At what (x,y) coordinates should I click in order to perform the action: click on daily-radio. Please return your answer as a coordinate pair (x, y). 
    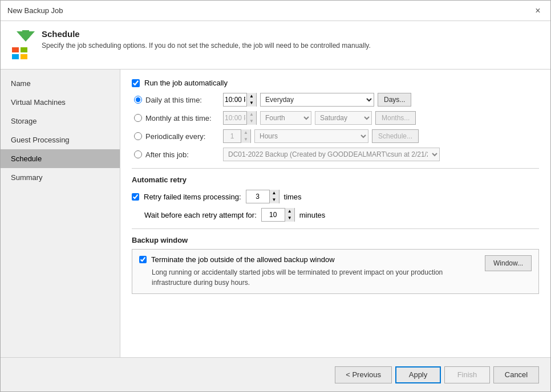
    Looking at the image, I should click on (138, 100).